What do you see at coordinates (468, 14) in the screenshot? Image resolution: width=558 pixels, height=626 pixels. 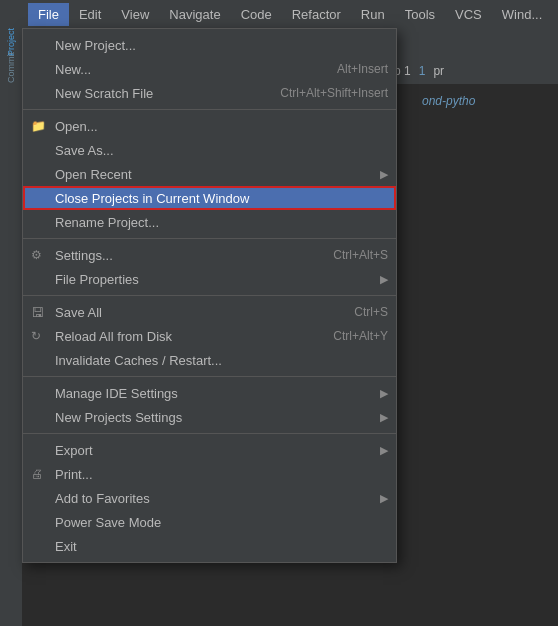 I see `menu-vcs: VCS` at bounding box center [468, 14].